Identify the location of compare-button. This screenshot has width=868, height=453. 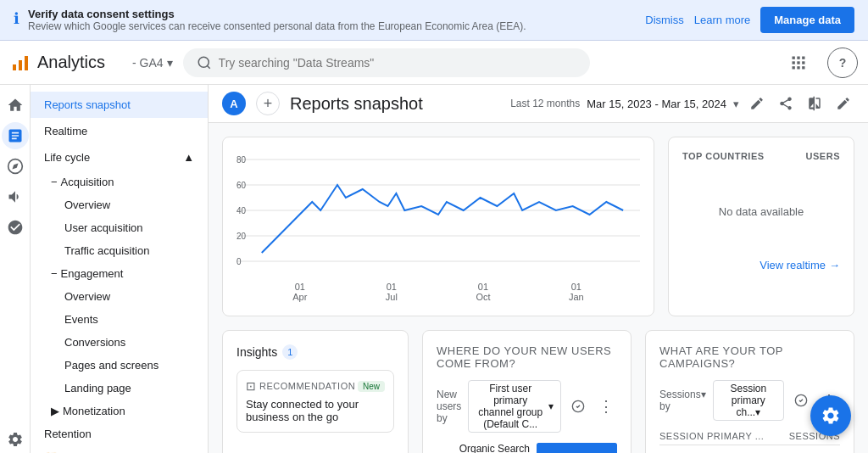
(815, 103).